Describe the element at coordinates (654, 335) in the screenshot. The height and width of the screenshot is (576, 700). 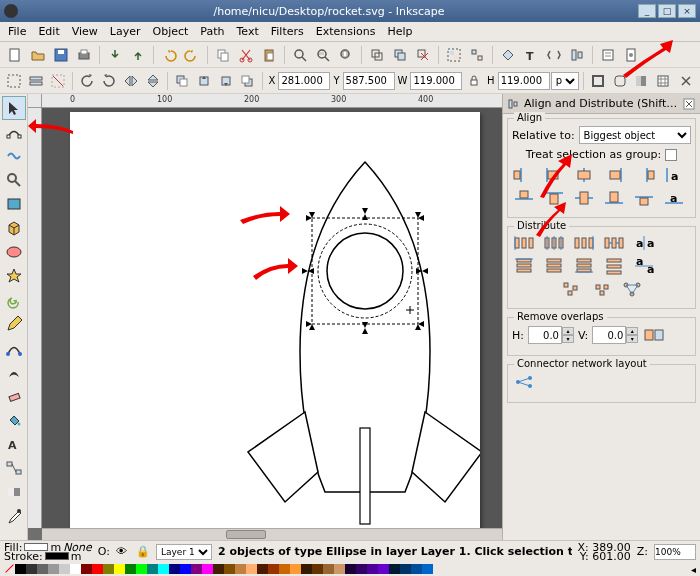
I see `remove-overlaps-button` at that location.